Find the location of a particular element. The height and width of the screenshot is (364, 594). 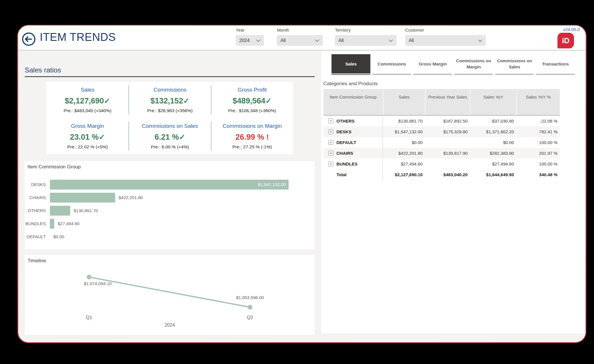

bar-row-desks: DESKS$1,547,132.00 is located at coordinates (170, 185).